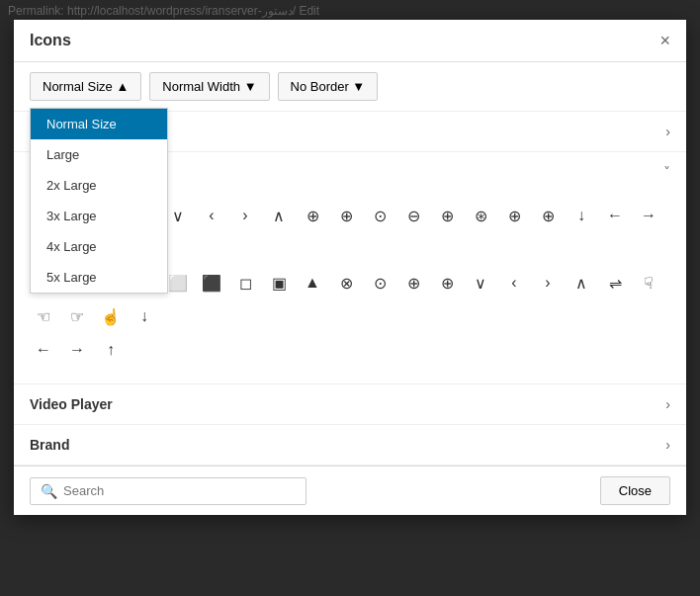 This screenshot has height=596, width=700. Describe the element at coordinates (99, 201) in the screenshot. I see `size-dropdown-menu: Normal Size Large 2x Large 3x Large 4x L…` at that location.